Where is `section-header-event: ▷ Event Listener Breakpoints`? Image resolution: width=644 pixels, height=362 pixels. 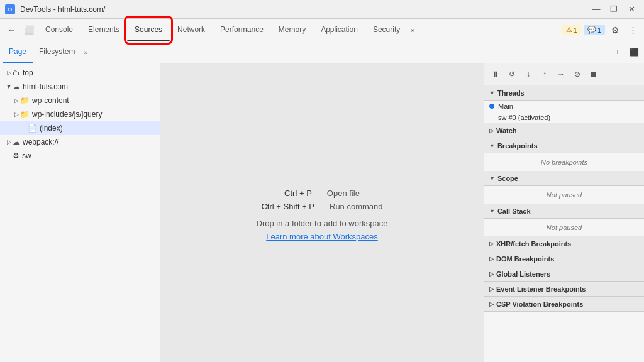 section-header-event: ▷ Event Listener Breakpoints is located at coordinates (564, 289).